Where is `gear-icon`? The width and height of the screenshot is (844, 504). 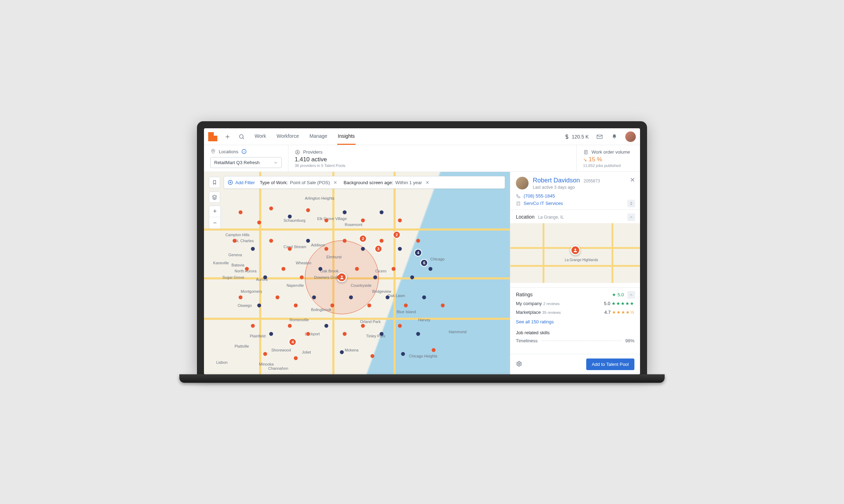
gear-icon is located at coordinates (519, 364).